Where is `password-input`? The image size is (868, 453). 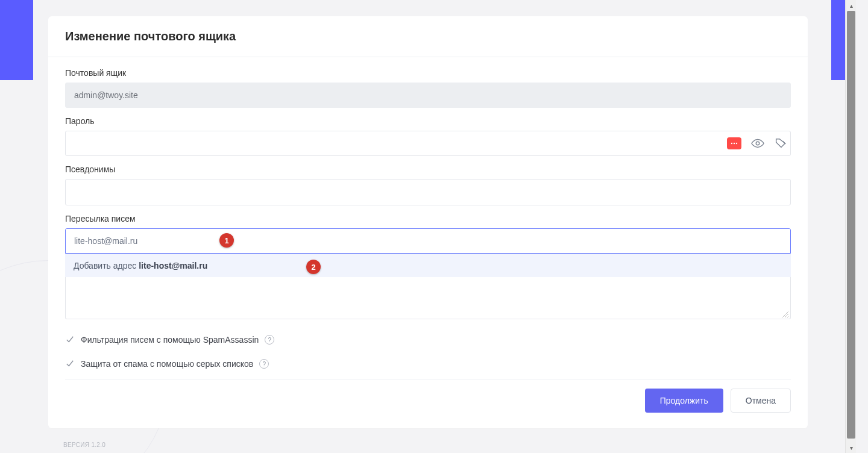 password-input is located at coordinates (428, 143).